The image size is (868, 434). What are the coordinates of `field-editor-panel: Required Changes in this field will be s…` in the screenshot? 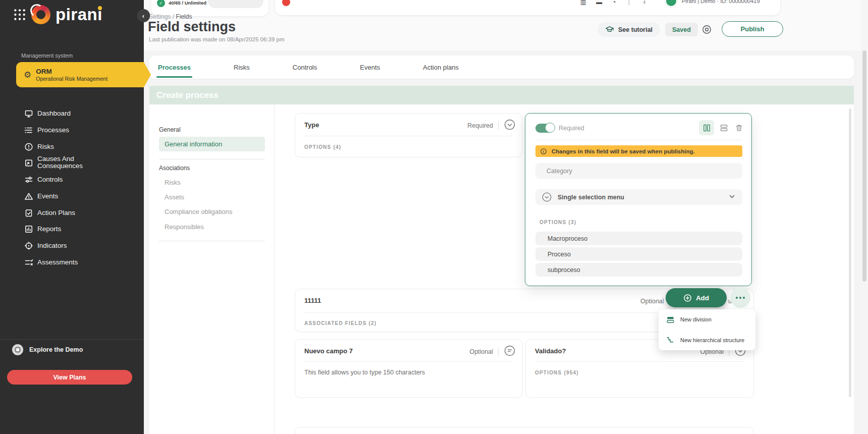 It's located at (638, 200).